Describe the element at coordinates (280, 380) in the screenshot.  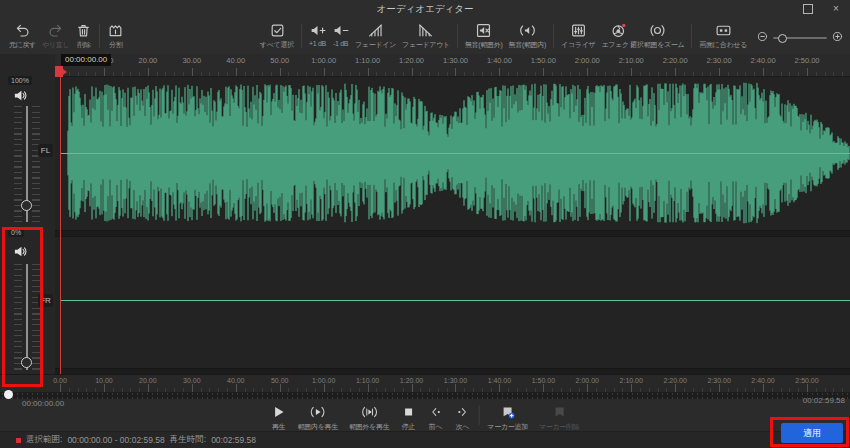
I see `overview-time-label: 50.00` at that location.